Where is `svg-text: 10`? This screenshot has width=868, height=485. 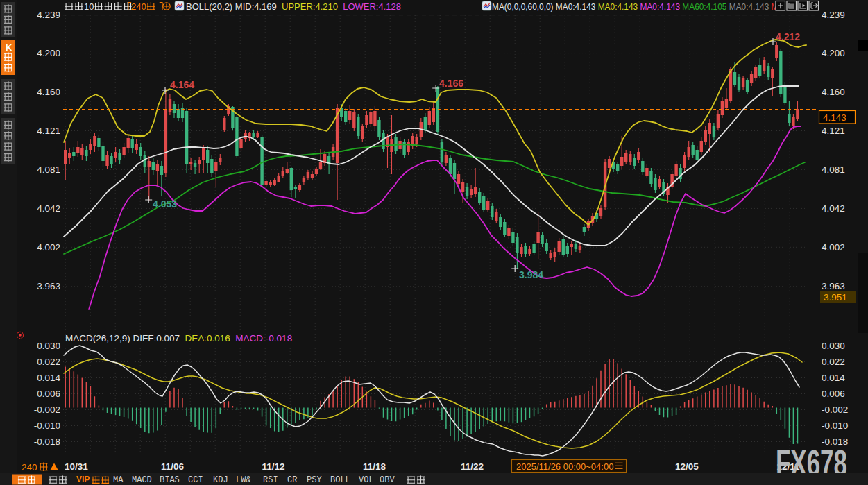 svg-text: 10 is located at coordinates (89, 7).